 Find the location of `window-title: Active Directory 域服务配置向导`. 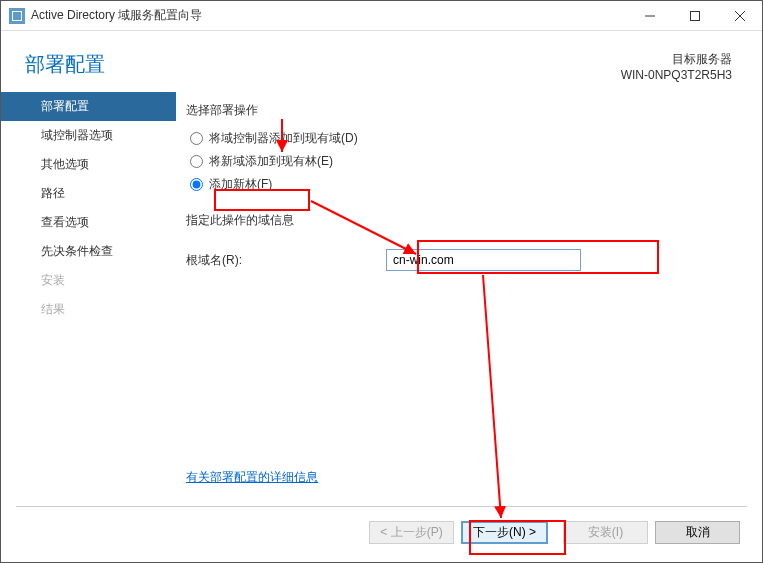

window-title: Active Directory 域服务配置向导 is located at coordinates (329, 16).